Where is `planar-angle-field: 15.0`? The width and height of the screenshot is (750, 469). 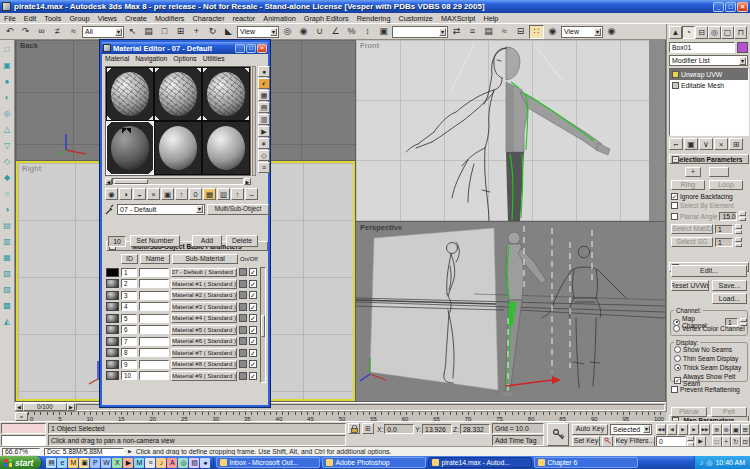
planar-angle-field: 15.0 is located at coordinates (728, 216).